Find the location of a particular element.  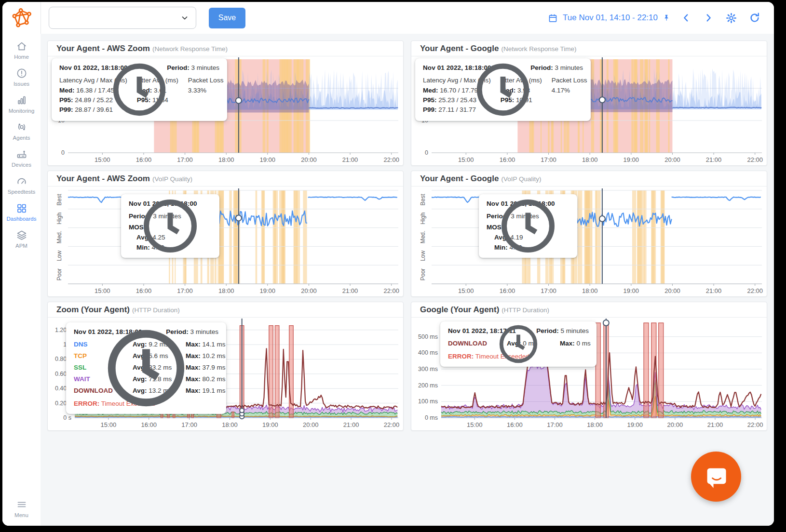

svg-text: 0 is located at coordinates (426, 153).